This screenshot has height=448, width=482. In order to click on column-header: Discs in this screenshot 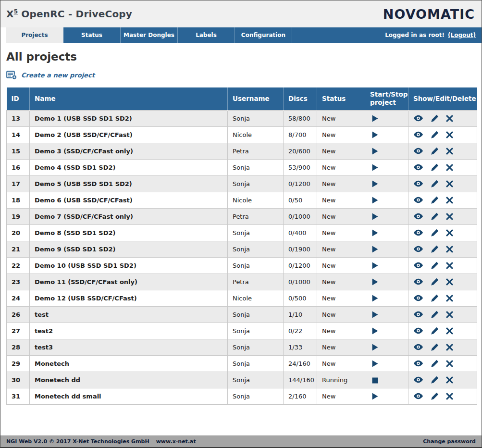, I will do `click(300, 99)`.